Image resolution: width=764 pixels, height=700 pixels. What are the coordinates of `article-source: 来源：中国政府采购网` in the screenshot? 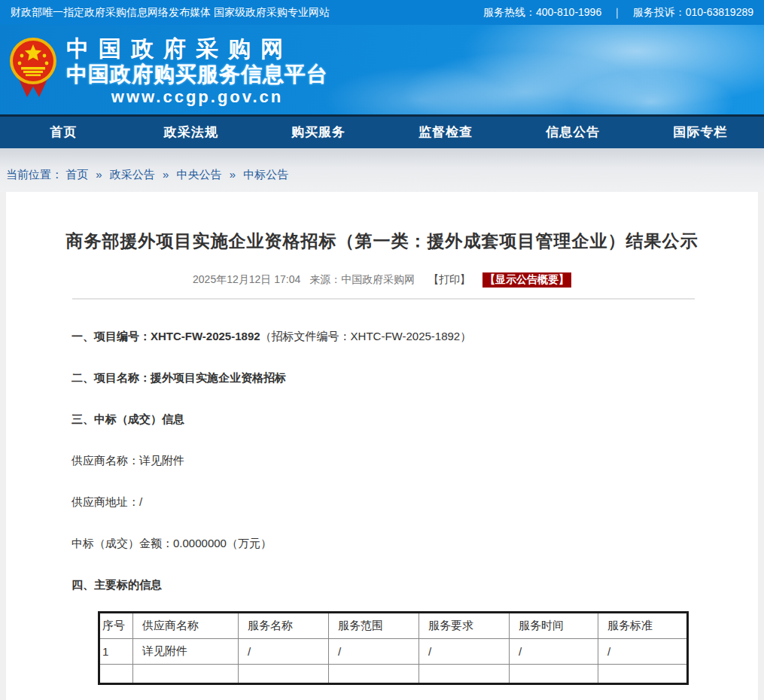 It's located at (362, 279).